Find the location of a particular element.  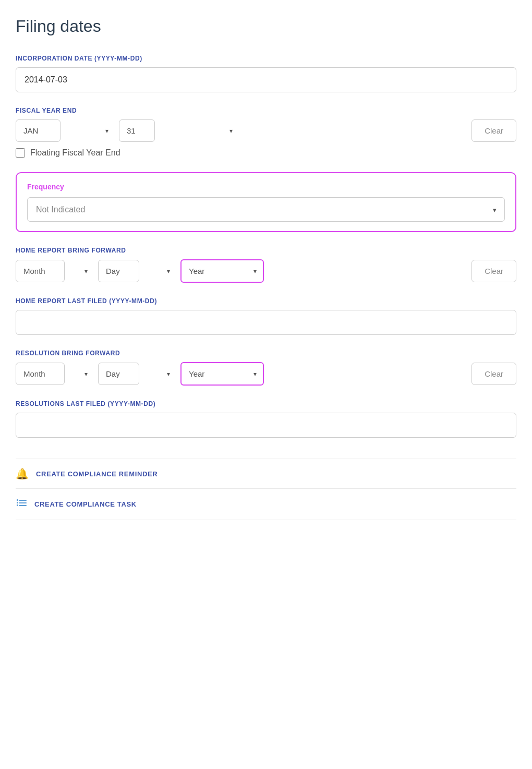

fiscal-day-wrapper: 1234 5678 9101112 13141516 17181920 2122… is located at coordinates (179, 130).